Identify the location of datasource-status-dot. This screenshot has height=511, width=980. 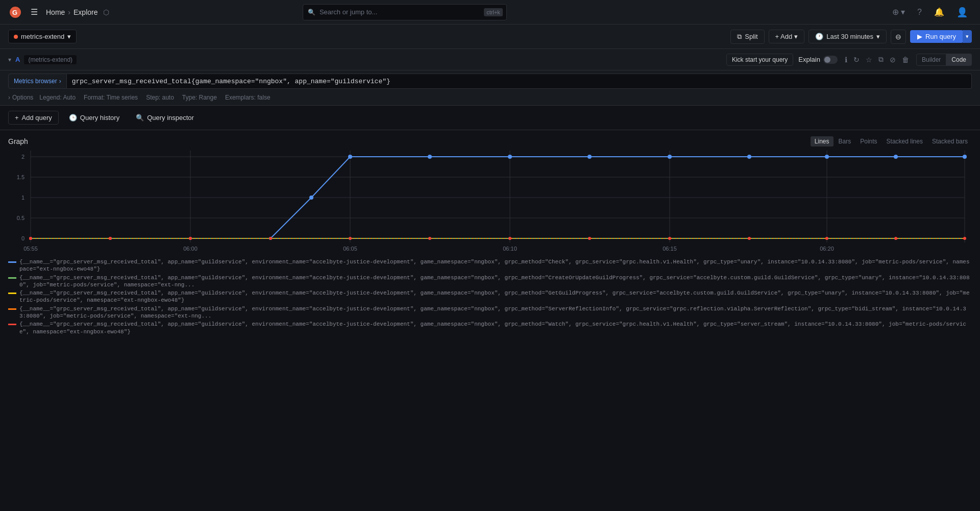
(16, 37).